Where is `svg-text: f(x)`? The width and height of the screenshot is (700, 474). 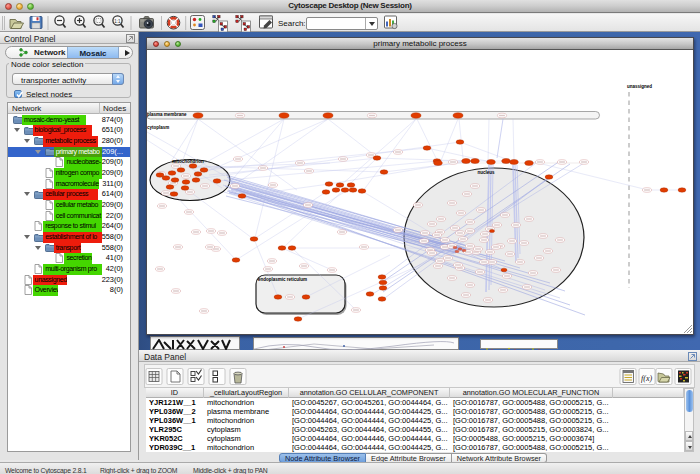 svg-text: f(x) is located at coordinates (646, 378).